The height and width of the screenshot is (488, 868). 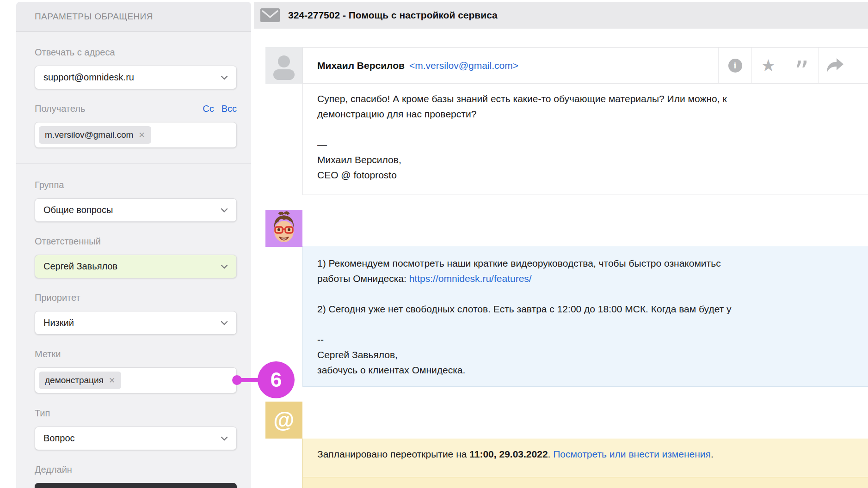 I want to click on recipient-label: Получатель, so click(x=60, y=109).